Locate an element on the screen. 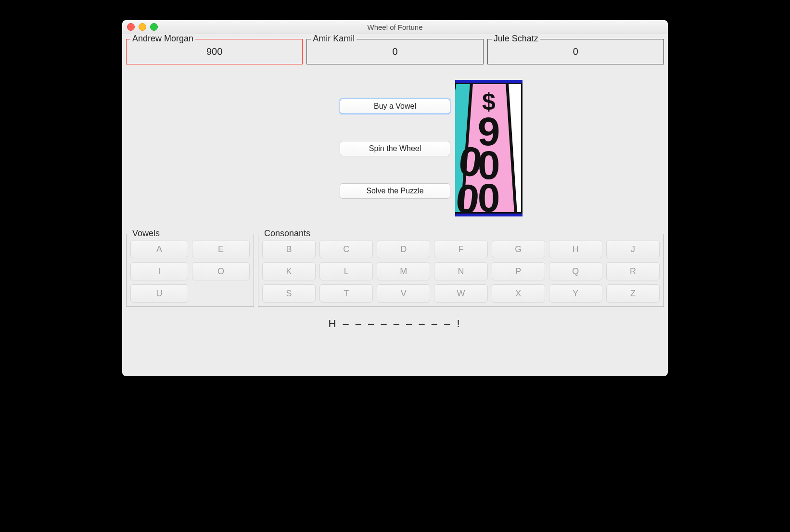  player-card-2: Amir Kamil 0 is located at coordinates (395, 52).